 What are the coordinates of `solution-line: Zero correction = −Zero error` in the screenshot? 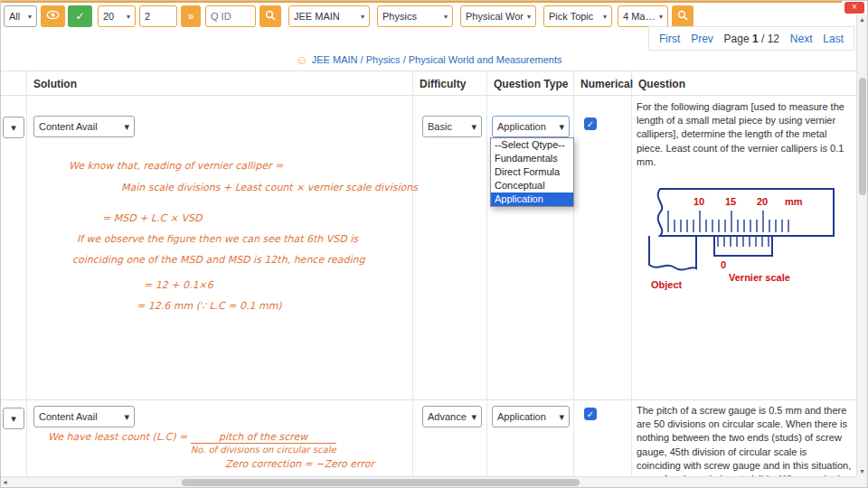 It's located at (300, 465).